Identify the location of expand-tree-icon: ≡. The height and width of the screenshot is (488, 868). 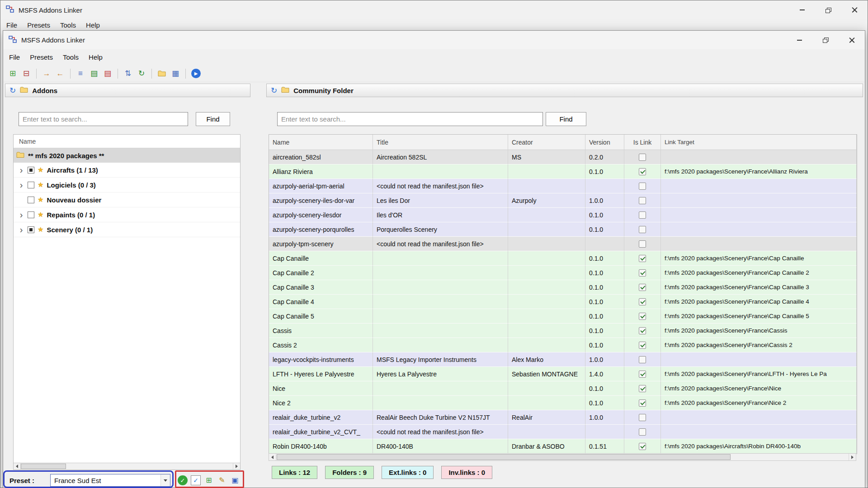
(80, 74).